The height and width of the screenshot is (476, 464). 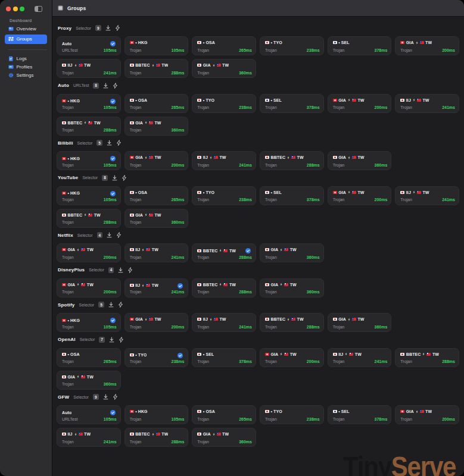 What do you see at coordinates (26, 67) in the screenshot?
I see `sidebar-item-profiles: Profiles` at bounding box center [26, 67].